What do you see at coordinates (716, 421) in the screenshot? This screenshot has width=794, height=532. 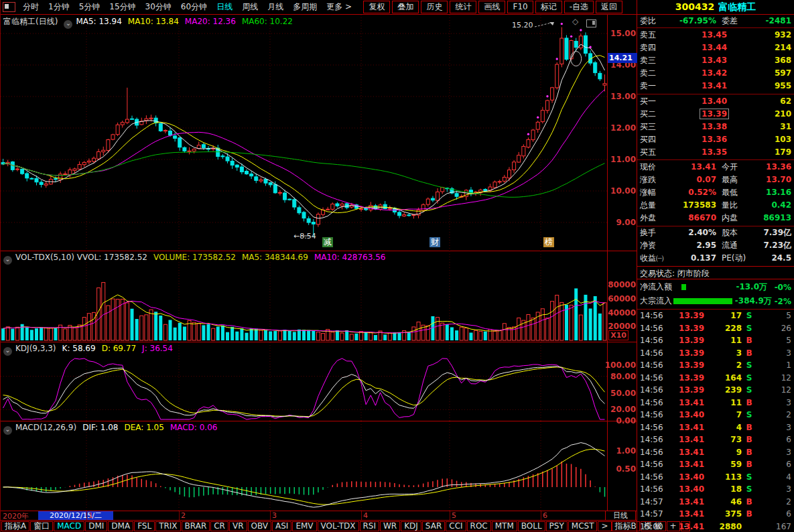 I see `tick-list: 14:5613.3917S514:5613.39228S2614:5613.39…` at bounding box center [716, 421].